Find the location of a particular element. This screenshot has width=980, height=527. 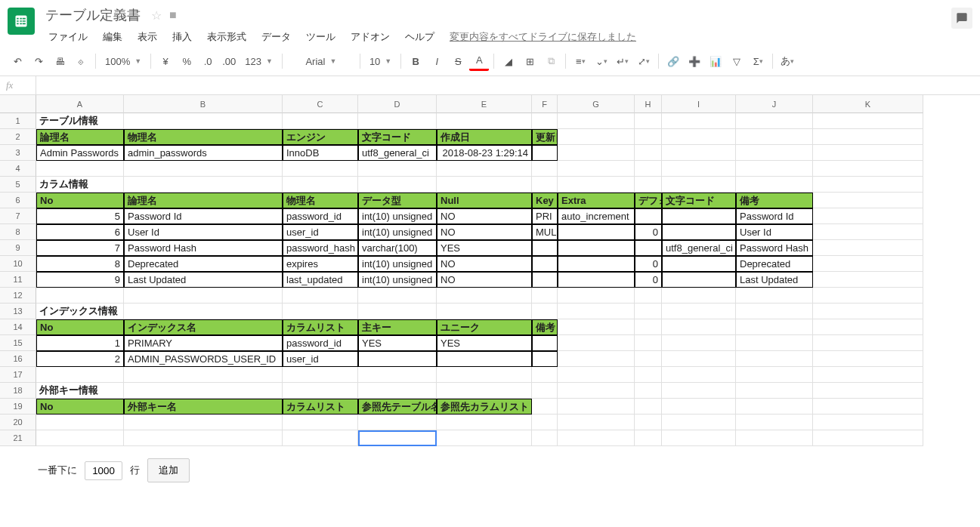

cell-J17 is located at coordinates (774, 374).